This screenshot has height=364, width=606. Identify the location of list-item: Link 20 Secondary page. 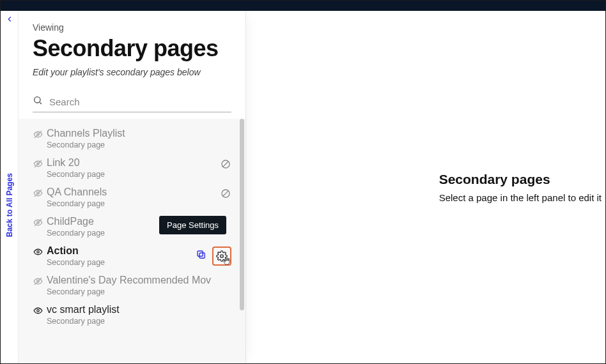
(132, 168).